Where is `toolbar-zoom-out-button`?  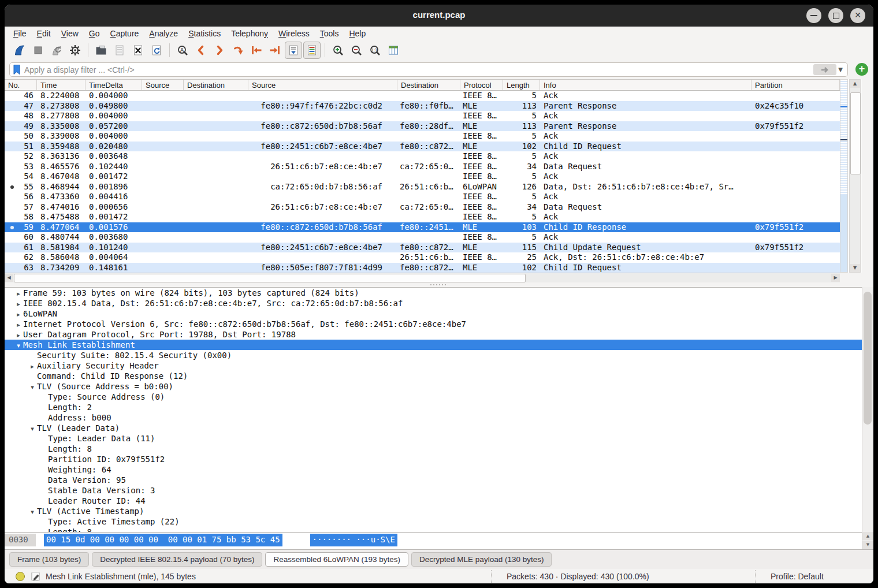
toolbar-zoom-out-button is located at coordinates (356, 50).